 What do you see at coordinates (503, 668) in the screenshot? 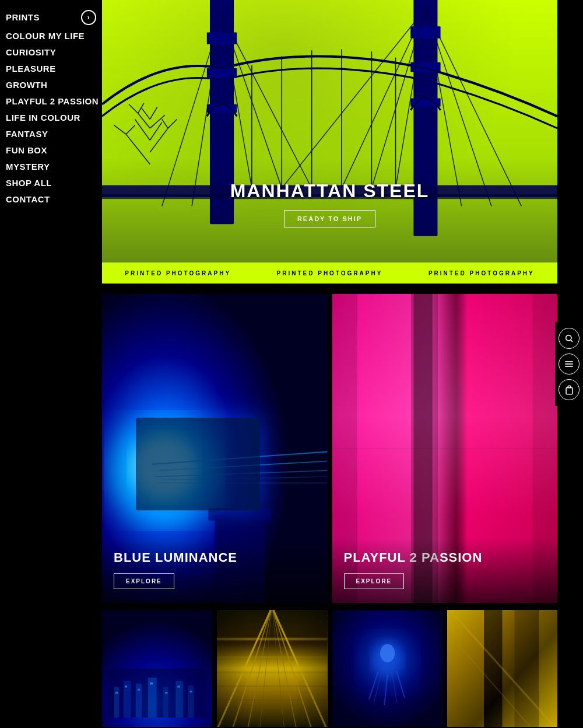
I see `small-card-4-image` at bounding box center [503, 668].